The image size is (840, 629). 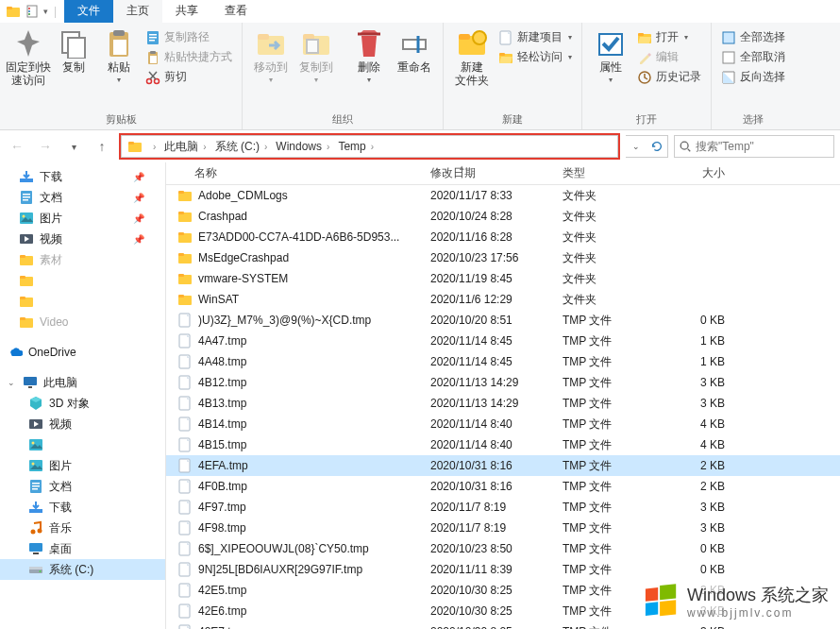 I want to click on file-row: 4F0B.tmp2020/10/31 8:16TMP 文件2 KB, so click(x=503, y=486).